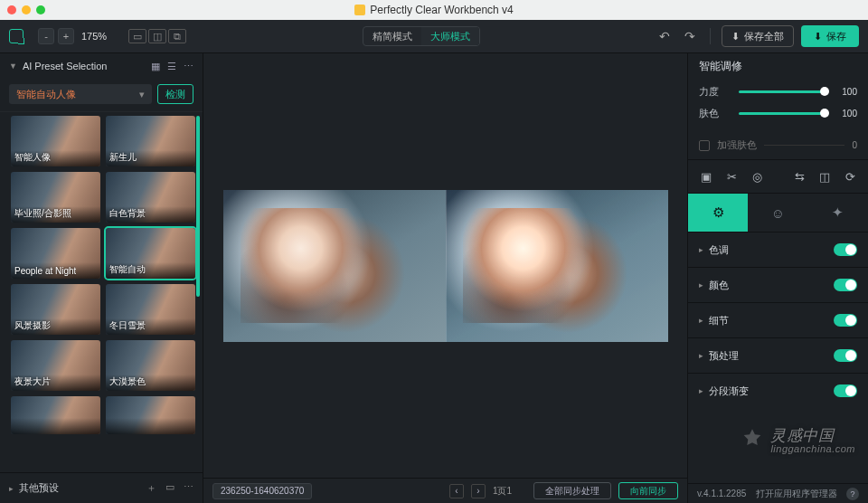 This screenshot has width=868, height=503. Describe the element at coordinates (72, 36) in the screenshot. I see `zoom-controls: - + 175%` at that location.